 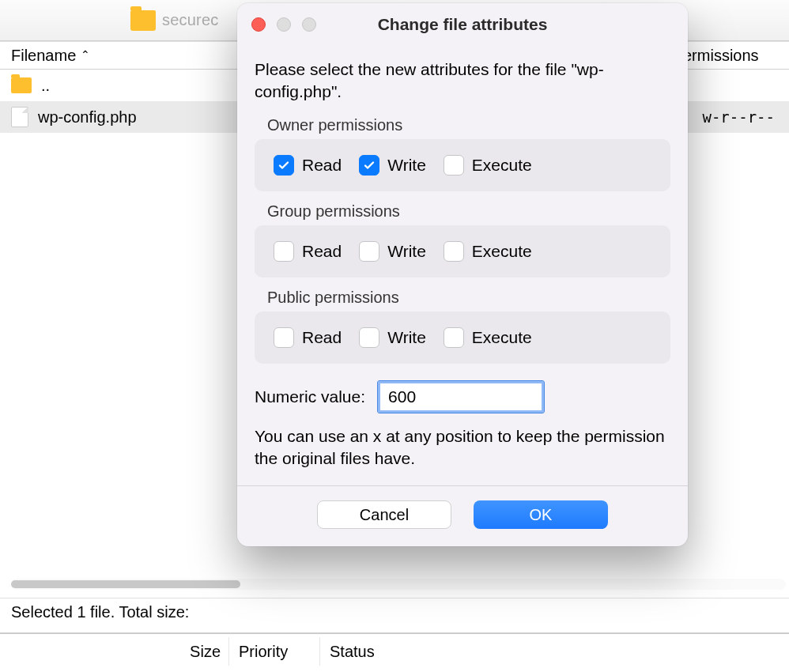 I want to click on parent-directory-label: .., so click(x=144, y=85).